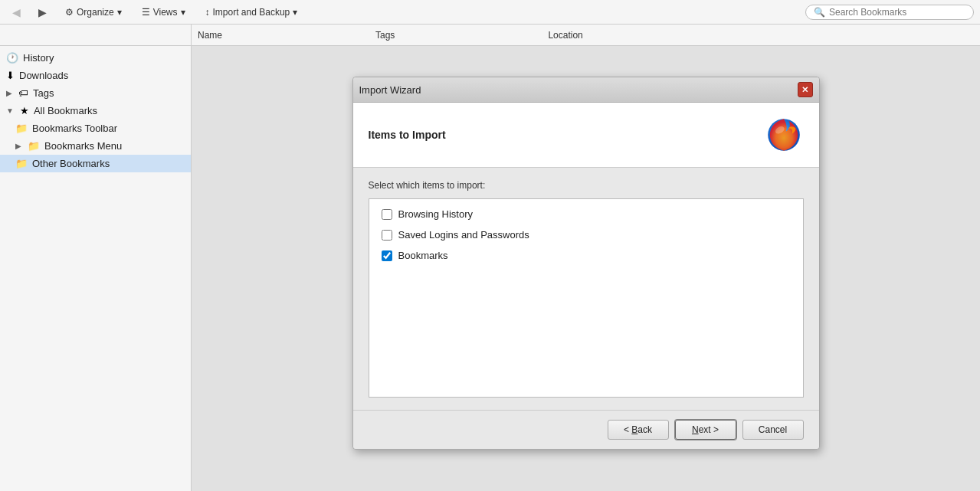 The height and width of the screenshot is (491, 980). What do you see at coordinates (897, 12) in the screenshot?
I see `search-input` at bounding box center [897, 12].